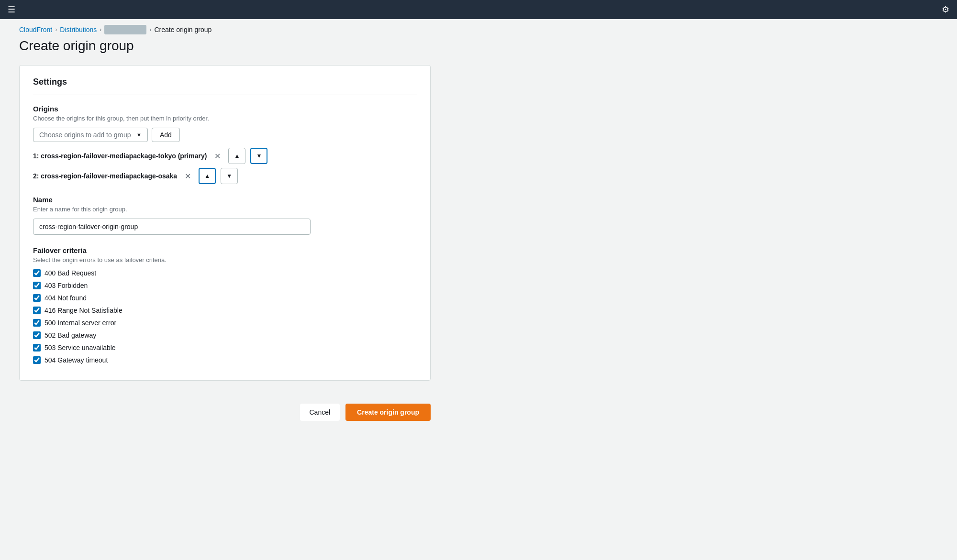  What do you see at coordinates (225, 144) in the screenshot?
I see `origins-section: Origins Choose the origins for this grou…` at bounding box center [225, 144].